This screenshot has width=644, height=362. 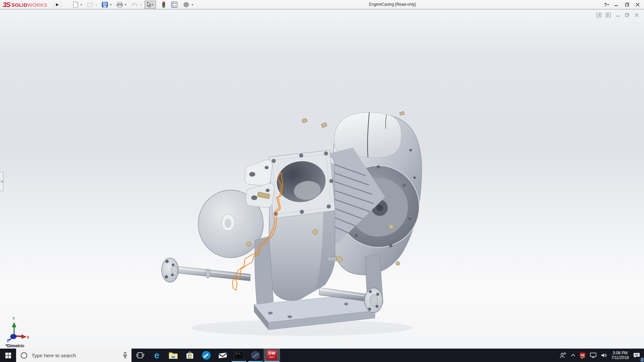 I want to click on chevron-up-icon, so click(x=573, y=355).